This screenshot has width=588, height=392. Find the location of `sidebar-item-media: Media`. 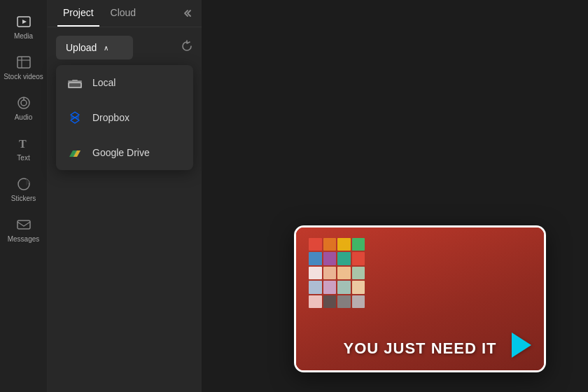

sidebar-item-media: Media is located at coordinates (24, 27).